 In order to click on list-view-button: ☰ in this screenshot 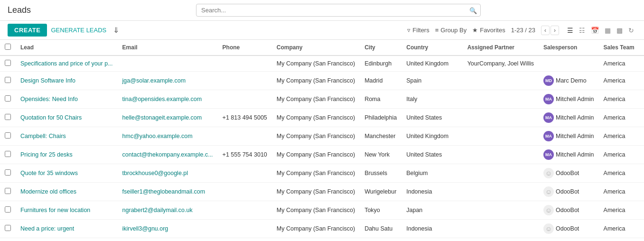, I will do `click(570, 30)`.